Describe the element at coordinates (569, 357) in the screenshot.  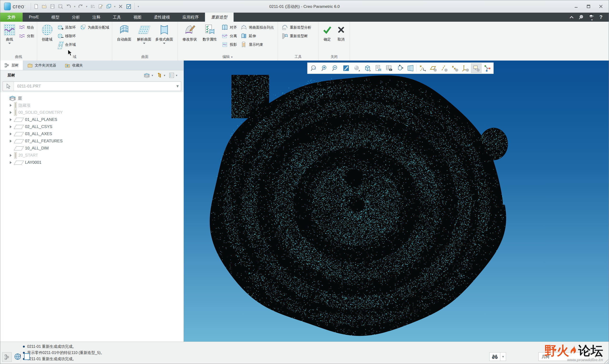
I see `selection-filter-combo: 几何 ▼` at that location.